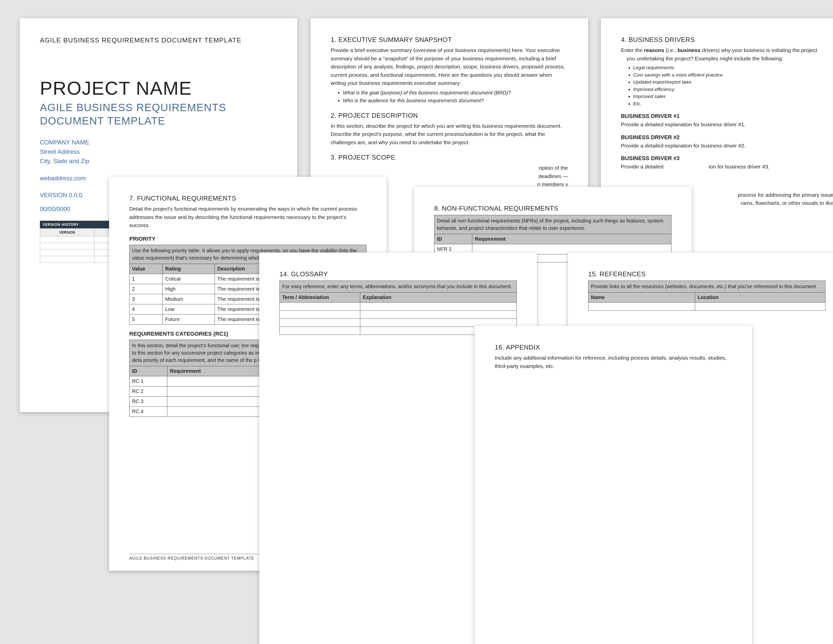 This screenshot has width=833, height=644. Describe the element at coordinates (553, 208) in the screenshot. I see `nfr-heading: 8. NON-FUNCTIONAL REQUIREMENTS` at that location.